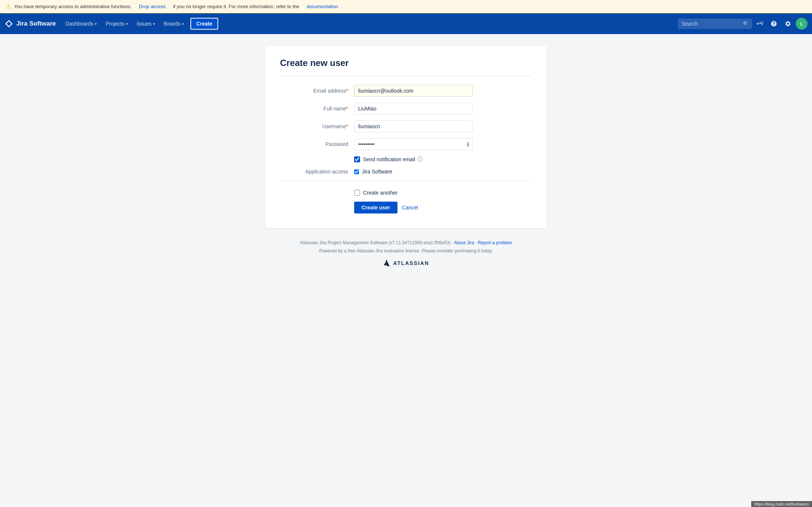  What do you see at coordinates (317, 172) in the screenshot?
I see `app-access-label: Application access` at bounding box center [317, 172].